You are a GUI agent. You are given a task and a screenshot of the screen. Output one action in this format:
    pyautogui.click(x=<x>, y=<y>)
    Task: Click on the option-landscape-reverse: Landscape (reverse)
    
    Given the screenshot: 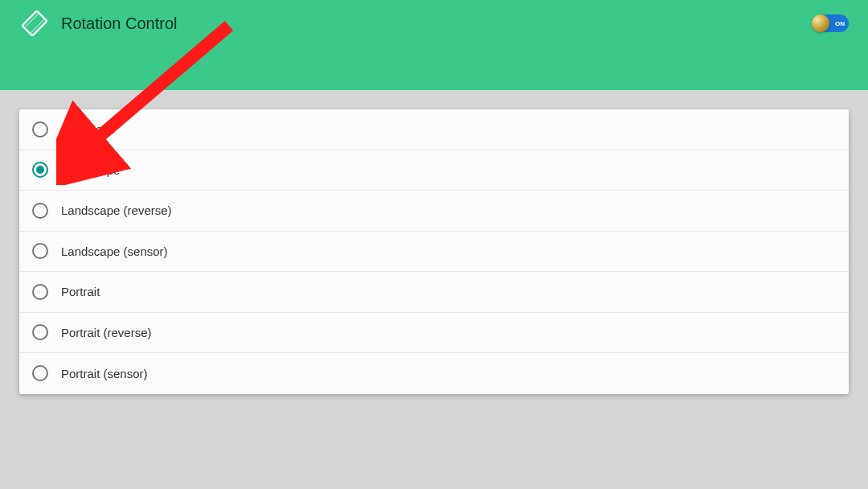 What is the action you would take?
    pyautogui.click(x=434, y=211)
    